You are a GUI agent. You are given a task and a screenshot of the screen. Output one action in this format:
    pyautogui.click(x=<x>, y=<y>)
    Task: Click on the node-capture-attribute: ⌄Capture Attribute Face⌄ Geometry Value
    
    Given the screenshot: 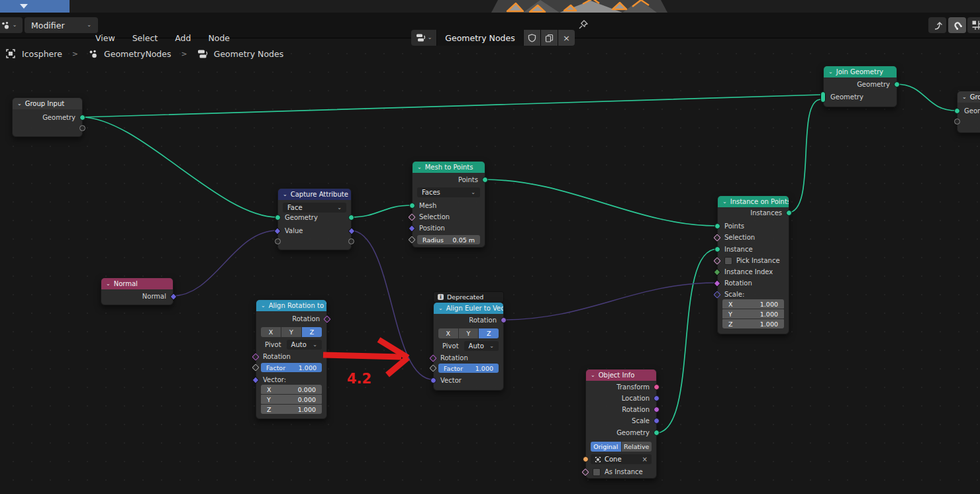 What is the action you would take?
    pyautogui.click(x=315, y=219)
    